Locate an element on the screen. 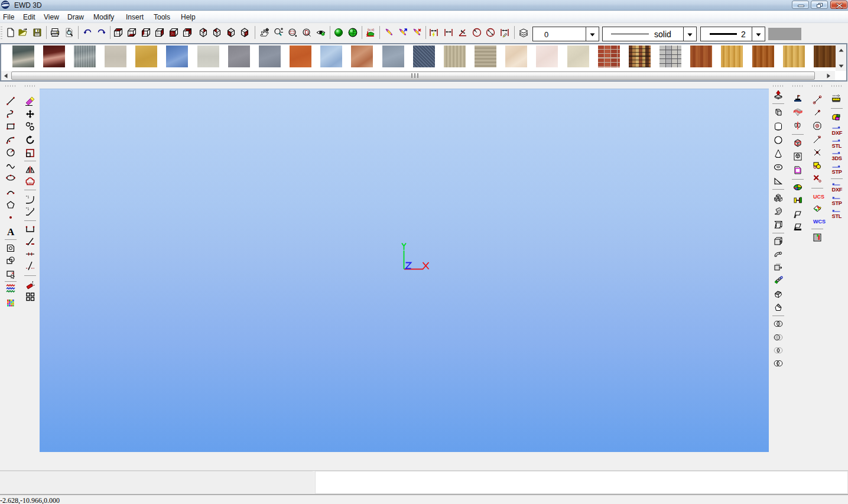  svg-text: UCS is located at coordinates (819, 197).